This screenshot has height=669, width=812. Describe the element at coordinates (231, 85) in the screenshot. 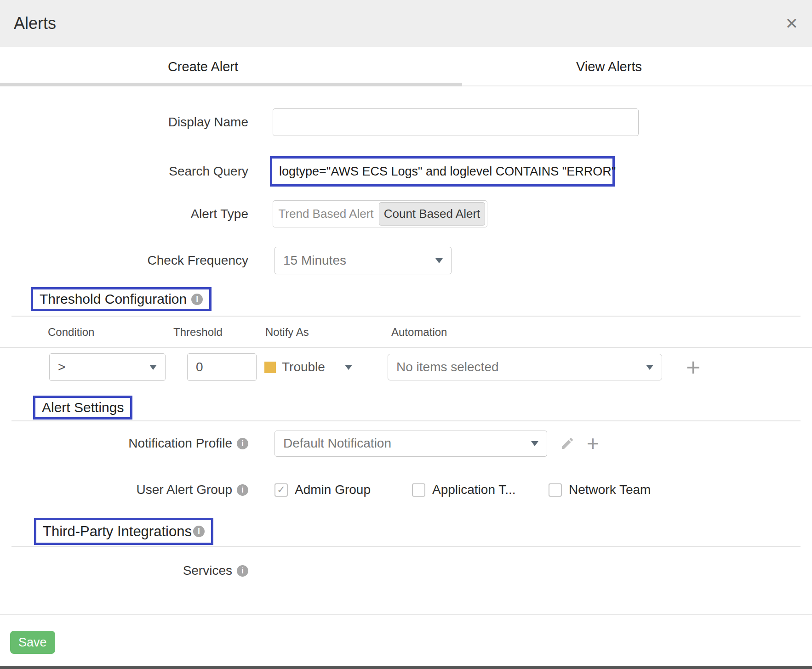

I see `active-tab-indicator` at that location.